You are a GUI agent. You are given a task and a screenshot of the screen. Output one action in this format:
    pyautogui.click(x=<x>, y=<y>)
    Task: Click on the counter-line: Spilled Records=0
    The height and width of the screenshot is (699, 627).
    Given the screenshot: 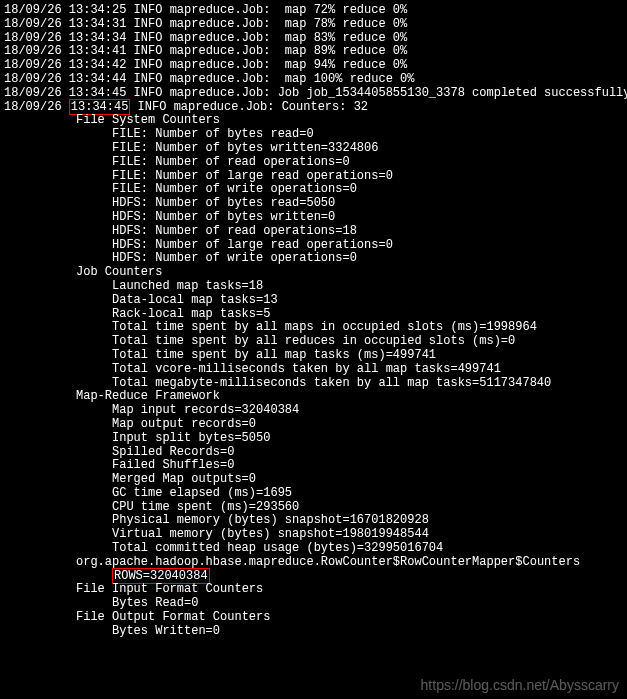 What is the action you would take?
    pyautogui.click(x=314, y=453)
    